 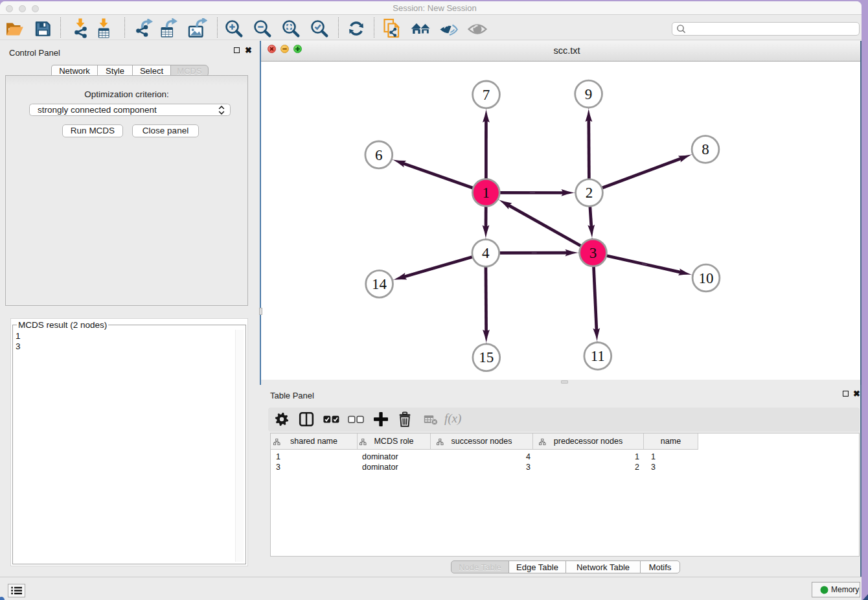 What do you see at coordinates (486, 95) in the screenshot?
I see `svg-text: 7` at bounding box center [486, 95].